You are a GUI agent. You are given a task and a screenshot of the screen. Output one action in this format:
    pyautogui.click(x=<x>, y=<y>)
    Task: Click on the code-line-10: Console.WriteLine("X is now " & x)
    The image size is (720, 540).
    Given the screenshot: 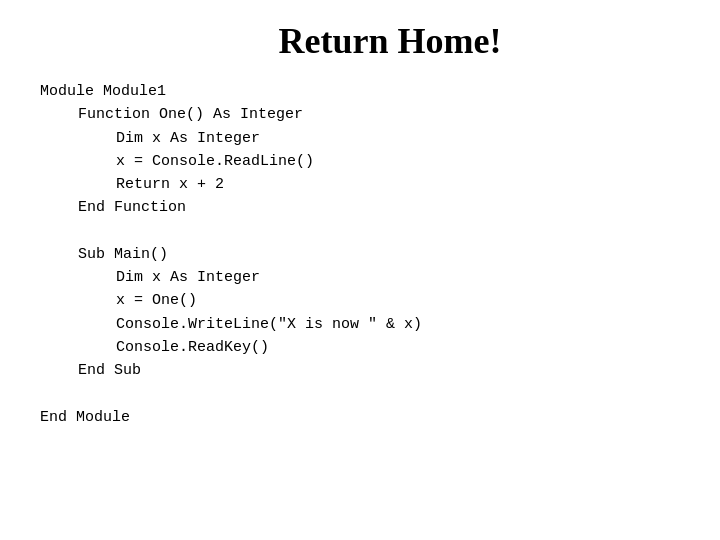 What is the action you would take?
    pyautogui.click(x=360, y=324)
    